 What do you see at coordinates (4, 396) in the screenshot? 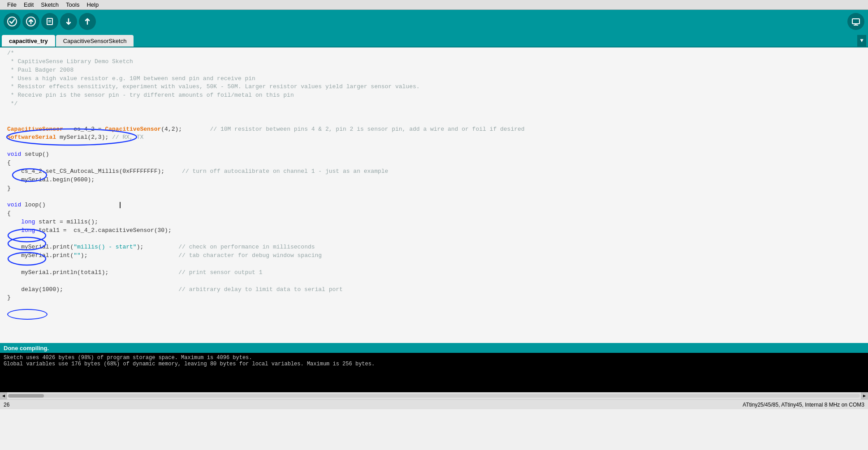
I see `scroll-left-button: ◀` at bounding box center [4, 396].